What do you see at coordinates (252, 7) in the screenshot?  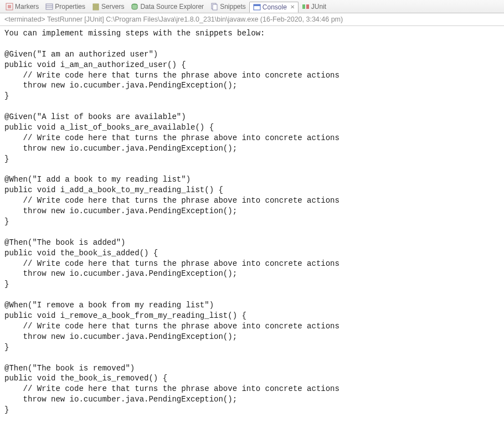 I see `view-tab-bar: Markers Properties Servers` at bounding box center [252, 7].